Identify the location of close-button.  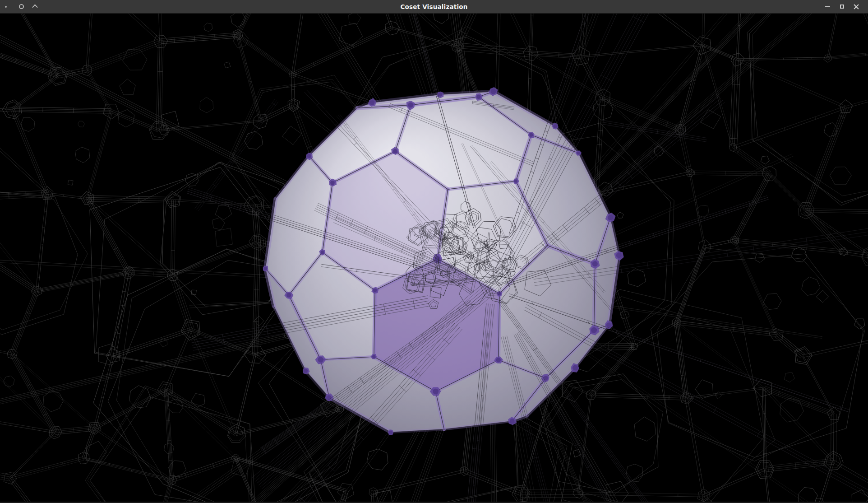
(856, 6).